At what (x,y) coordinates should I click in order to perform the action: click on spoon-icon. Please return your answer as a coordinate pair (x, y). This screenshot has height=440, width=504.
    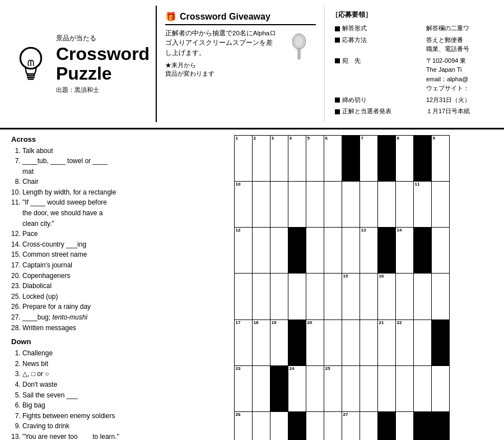
    Looking at the image, I should click on (299, 46).